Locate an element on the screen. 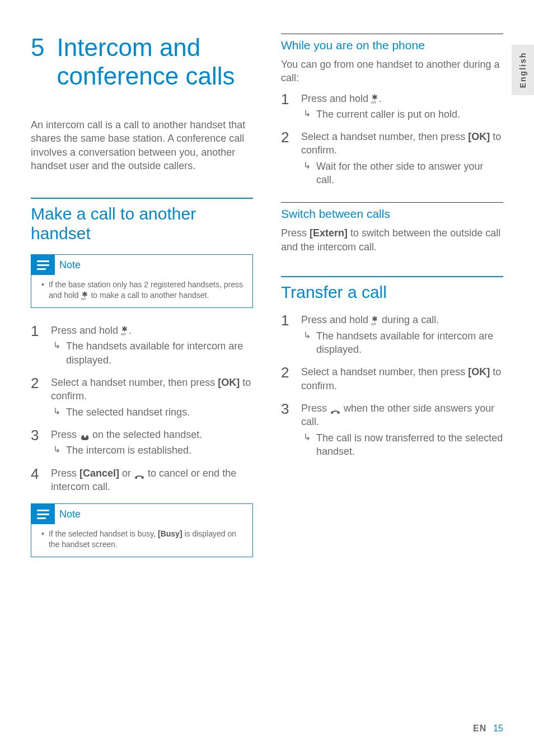 The height and width of the screenshot is (756, 534). result-text: Wait for the other side to answer your c… is located at coordinates (410, 174).